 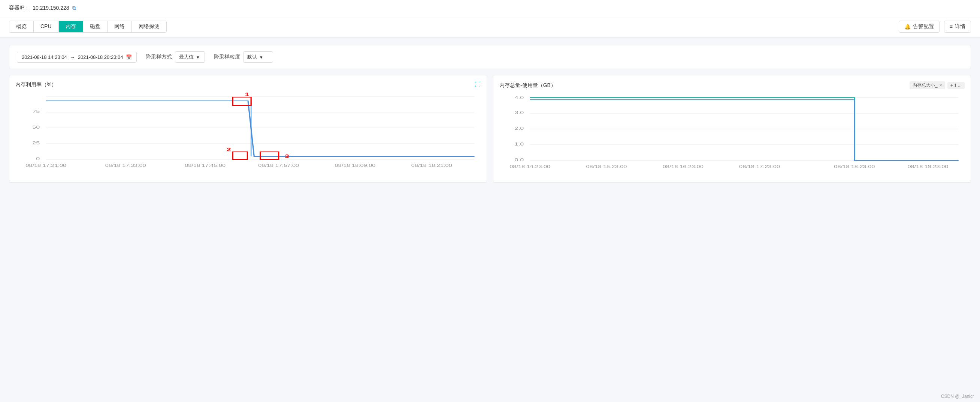 I want to click on memory-usage-chart-area: 0 25 50 75 1 2, so click(x=248, y=134).